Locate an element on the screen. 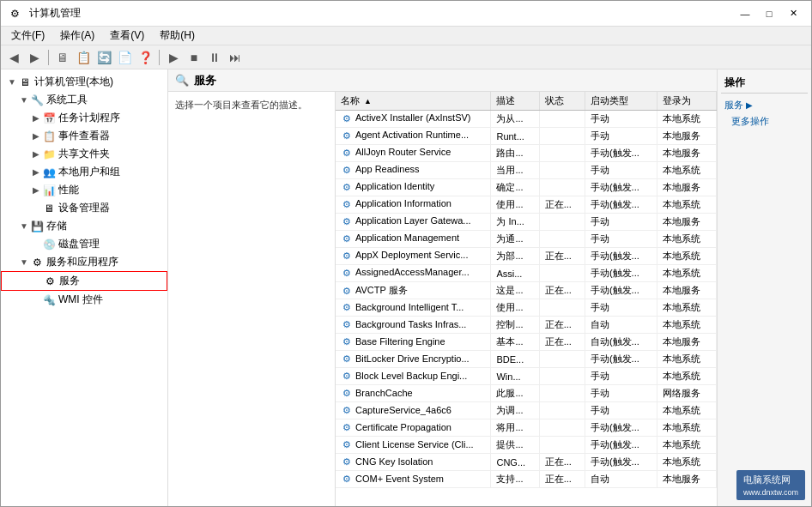 The image size is (812, 507). sidebar-item-task-scheduler: ▶ 📅 任务计划程序 is located at coordinates (84, 118).